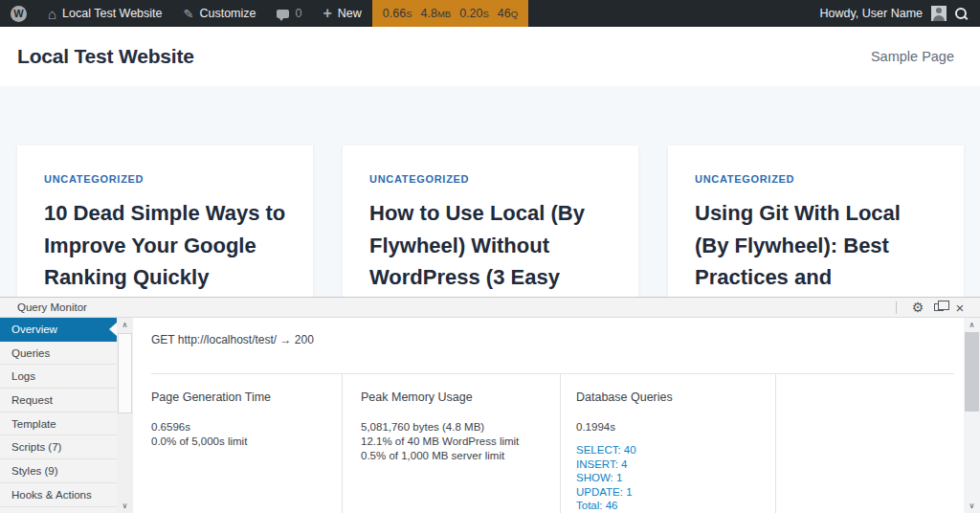 Image resolution: width=980 pixels, height=513 pixels. Describe the element at coordinates (19, 13) in the screenshot. I see `wp-logo-menu: W` at that location.